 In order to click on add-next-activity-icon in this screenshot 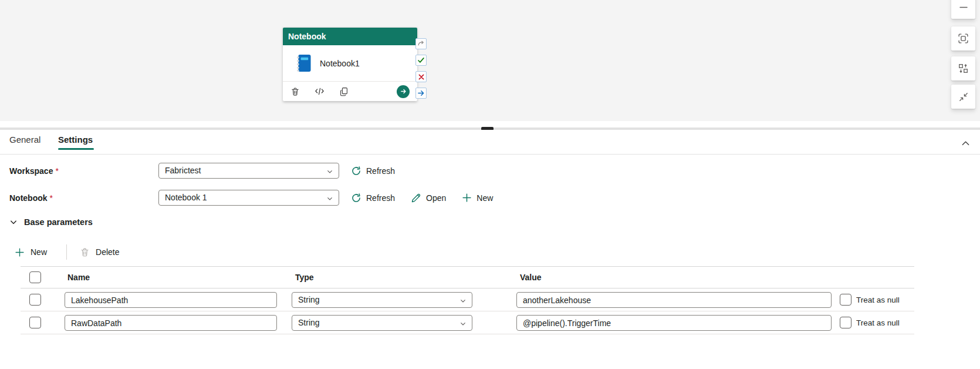, I will do `click(403, 92)`.